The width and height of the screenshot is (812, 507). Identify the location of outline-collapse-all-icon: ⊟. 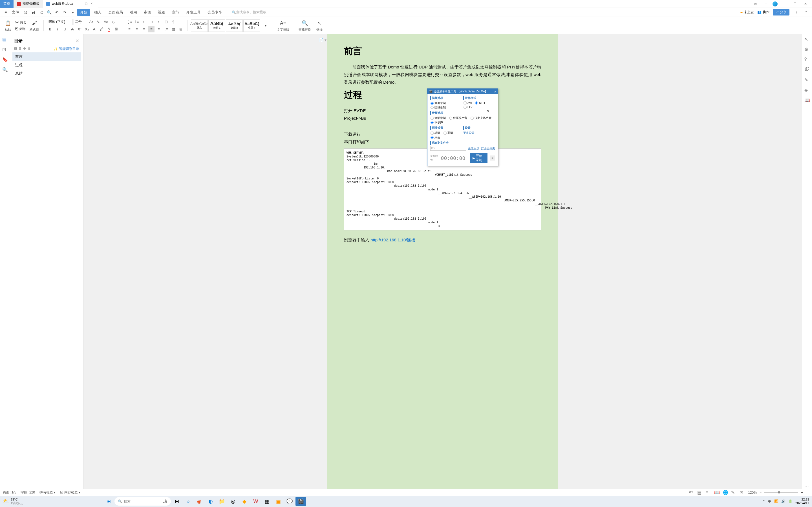
(15, 49).